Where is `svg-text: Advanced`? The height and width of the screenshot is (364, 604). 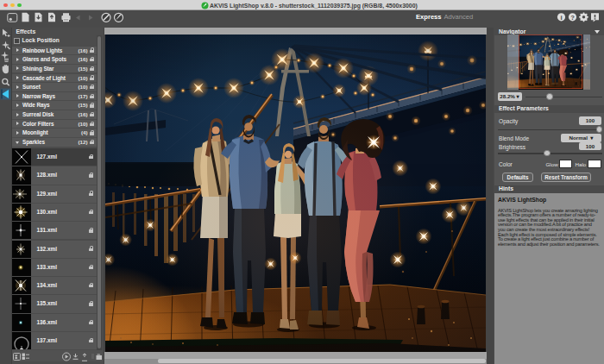 svg-text: Advanced is located at coordinates (459, 17).